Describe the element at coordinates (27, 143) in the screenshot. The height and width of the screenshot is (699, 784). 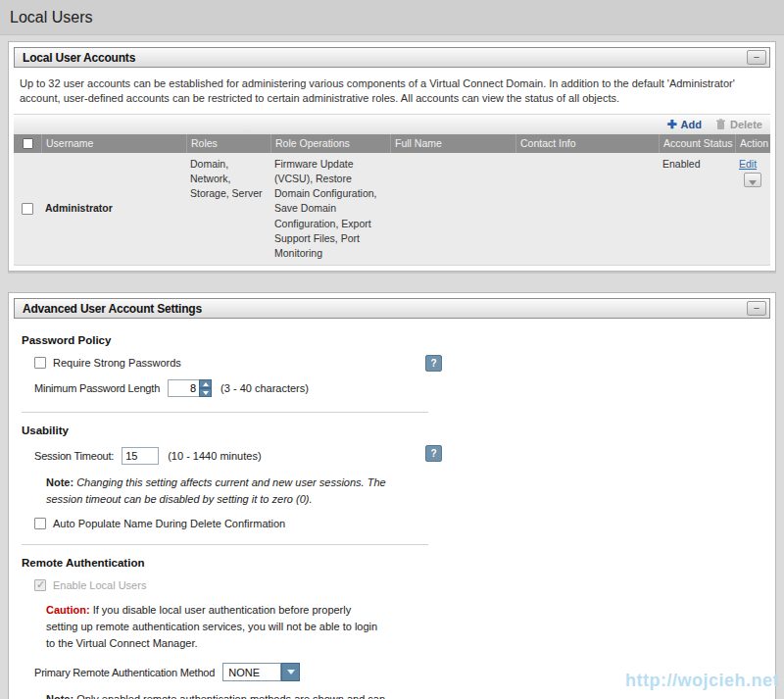
I see `select-all-cell` at that location.